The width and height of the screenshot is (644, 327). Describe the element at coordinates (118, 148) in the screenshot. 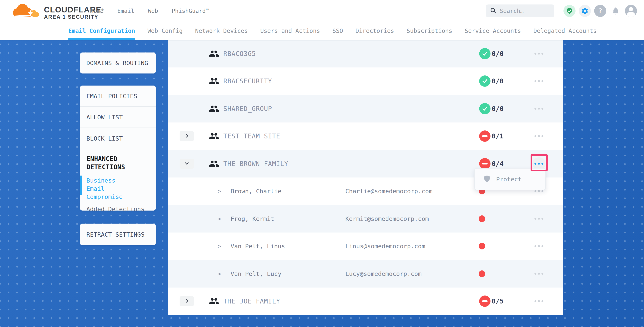

I see `sidebar-card-policies: EMAIL POLICIES ALLOW LIST BLOCK LIST ENH…` at that location.